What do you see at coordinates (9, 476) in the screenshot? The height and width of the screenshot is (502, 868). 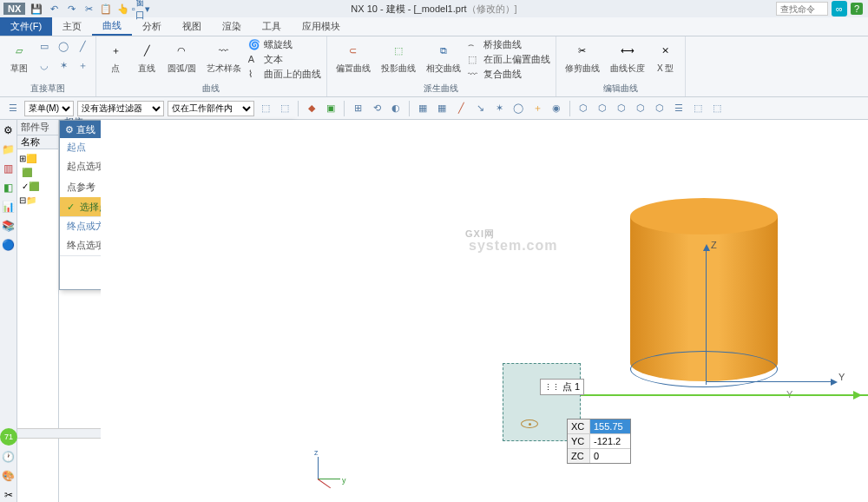 I see `color-icon: 🎨` at bounding box center [9, 476].